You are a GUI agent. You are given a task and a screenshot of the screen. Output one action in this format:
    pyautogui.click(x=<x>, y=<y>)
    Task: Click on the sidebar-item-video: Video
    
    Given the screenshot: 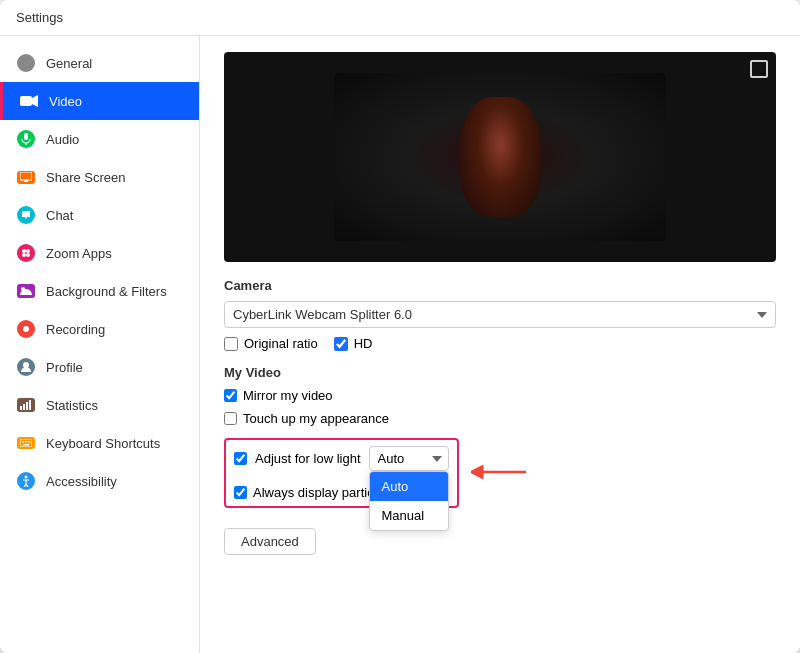 What is the action you would take?
    pyautogui.click(x=100, y=101)
    